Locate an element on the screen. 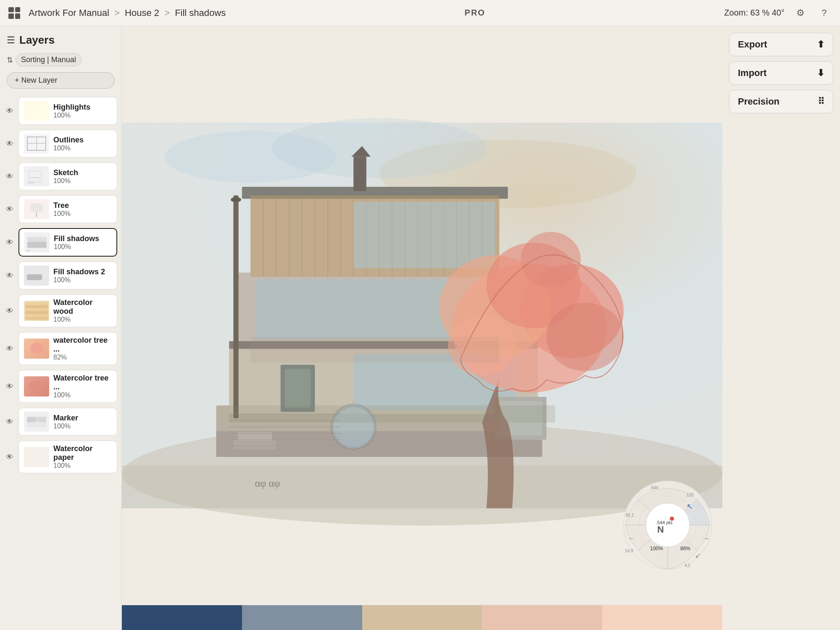 The width and height of the screenshot is (840, 630). tree-thumbnail-svg is located at coordinates (37, 209).